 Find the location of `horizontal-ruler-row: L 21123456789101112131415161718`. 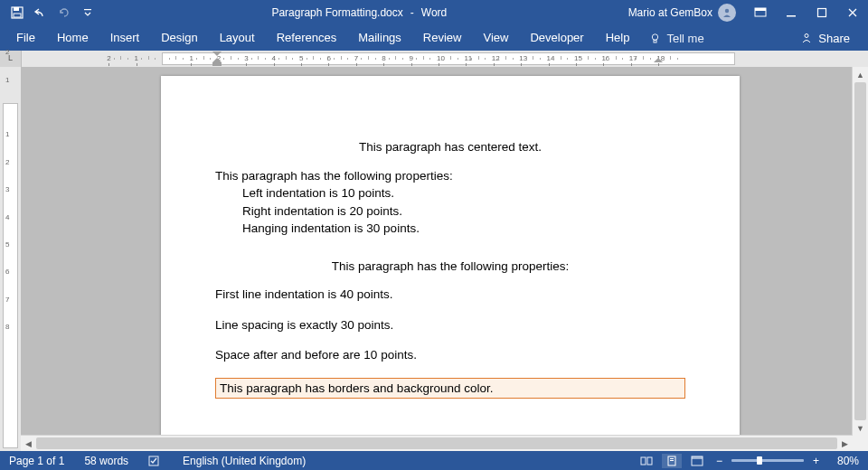

horizontal-ruler-row: L 21123456789101112131415161718 is located at coordinates (434, 59).